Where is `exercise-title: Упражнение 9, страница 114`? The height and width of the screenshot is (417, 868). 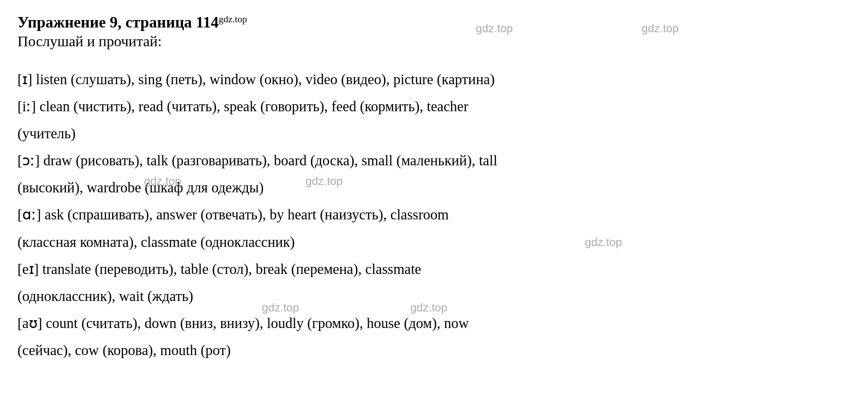 exercise-title: Упражнение 9, страница 114 is located at coordinates (118, 22).